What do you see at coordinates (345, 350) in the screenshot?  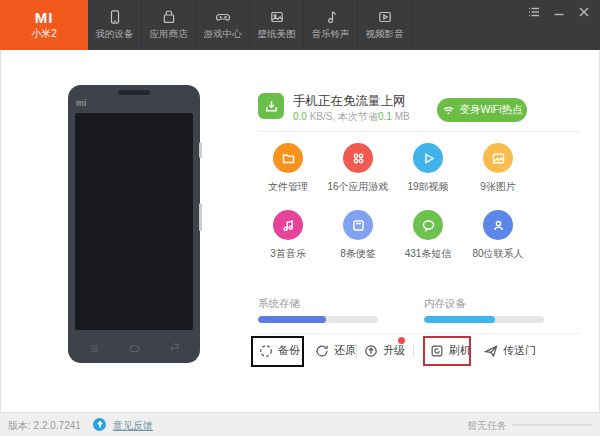 I see `restore-label: 还原` at bounding box center [345, 350].